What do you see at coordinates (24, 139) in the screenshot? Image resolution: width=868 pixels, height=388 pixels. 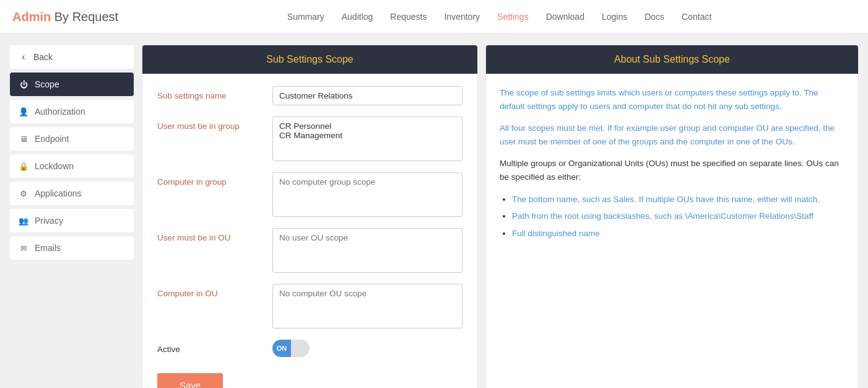 I see `monitor-icon` at bounding box center [24, 139].